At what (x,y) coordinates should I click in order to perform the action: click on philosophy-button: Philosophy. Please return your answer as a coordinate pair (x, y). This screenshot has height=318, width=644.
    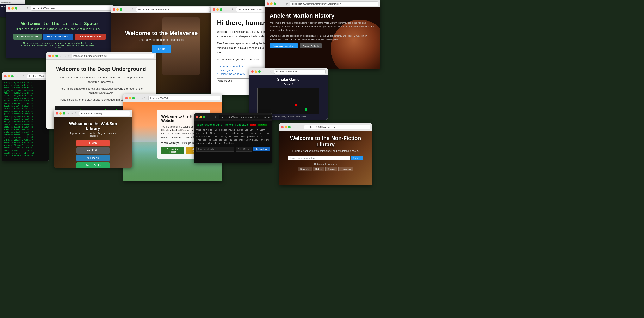
    Looking at the image, I should click on (346, 169).